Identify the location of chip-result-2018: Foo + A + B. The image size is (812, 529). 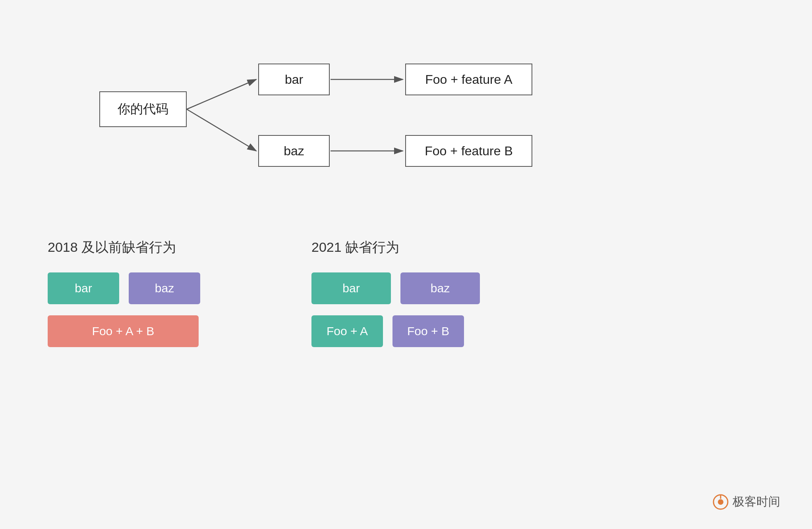
(123, 331).